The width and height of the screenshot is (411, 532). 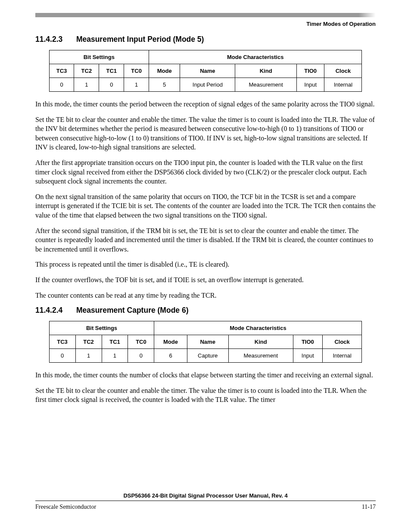 What do you see at coordinates (206, 24) in the screenshot?
I see `running-header: Timer Modes of Operation` at bounding box center [206, 24].